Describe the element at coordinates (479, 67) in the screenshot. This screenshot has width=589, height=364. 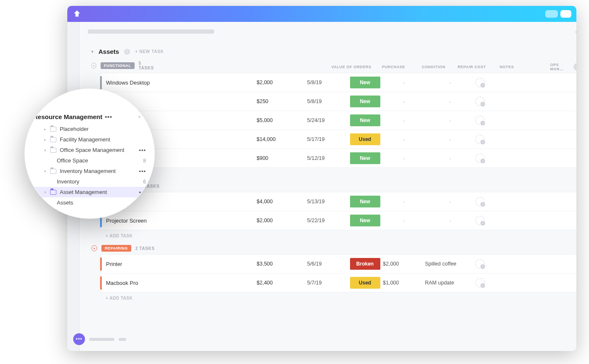
I see `column-header: REPAIR COST` at that location.